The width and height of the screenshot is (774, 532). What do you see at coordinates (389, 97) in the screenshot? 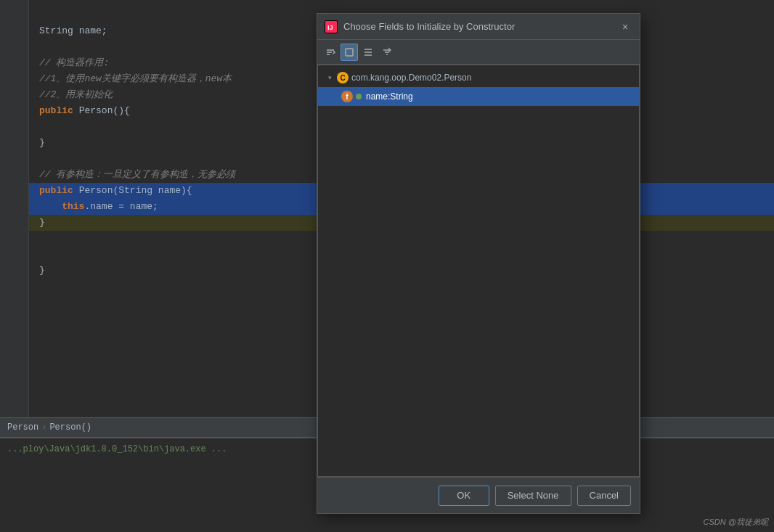
I see `tree-field-label: name:String` at bounding box center [389, 97].